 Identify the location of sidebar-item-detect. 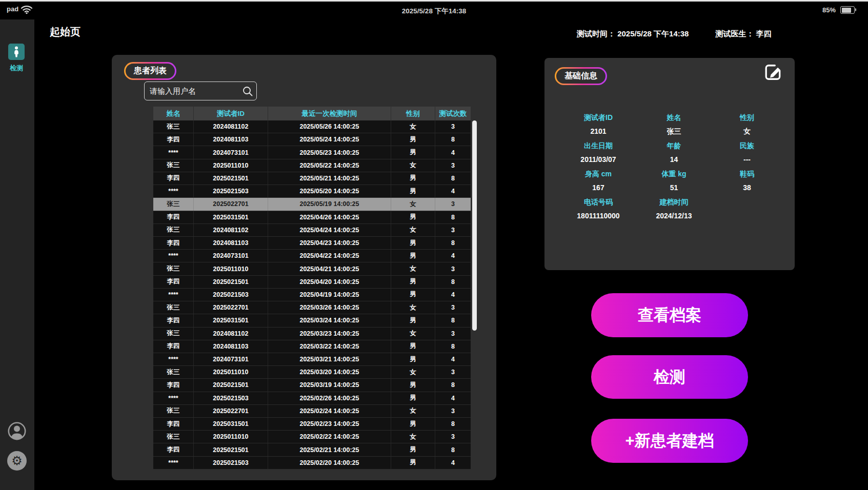
(16, 52).